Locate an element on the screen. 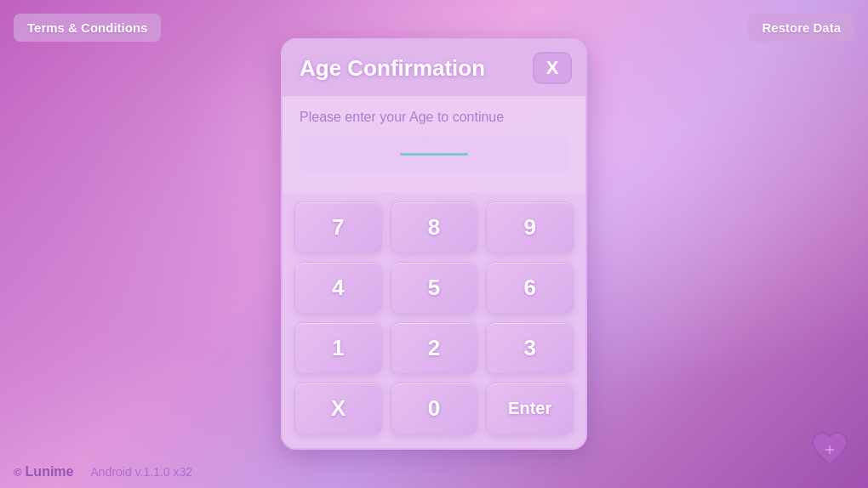 This screenshot has width=868, height=488. age-display-line is located at coordinates (434, 155).